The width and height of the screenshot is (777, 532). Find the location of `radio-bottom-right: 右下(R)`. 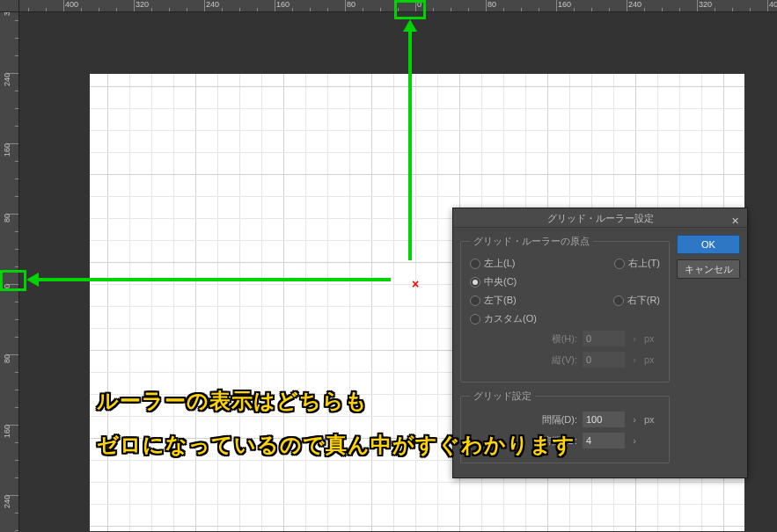

radio-bottom-right: 右下(R) is located at coordinates (637, 301).